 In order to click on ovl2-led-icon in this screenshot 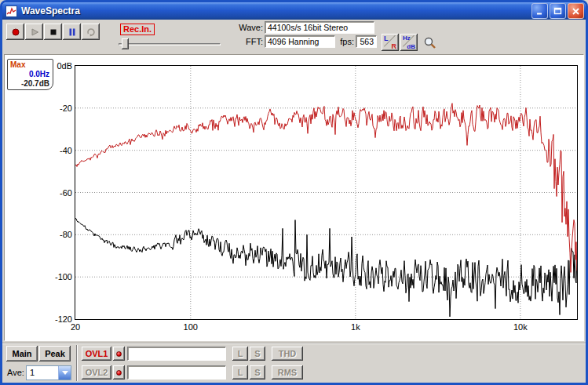, I will do `click(119, 373)`.